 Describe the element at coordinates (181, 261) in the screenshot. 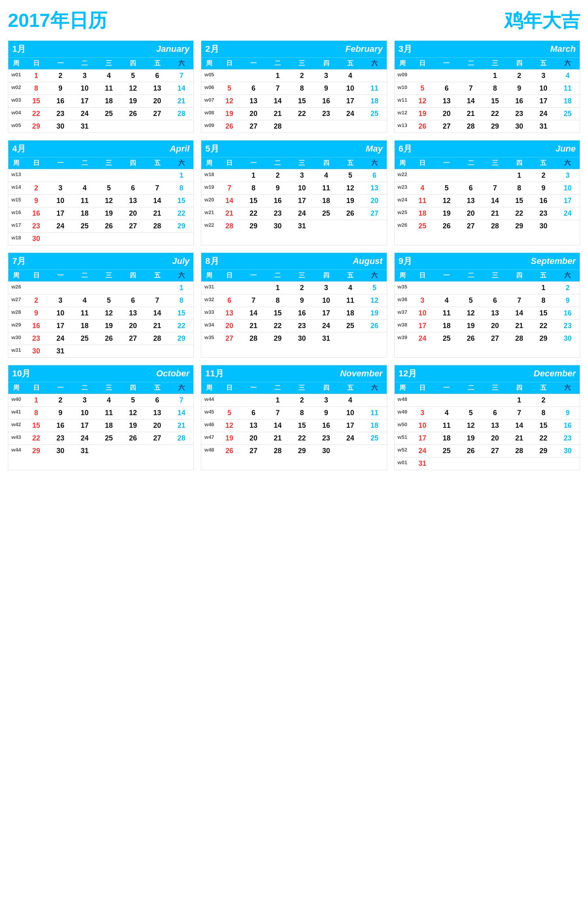

I see `month-en-label: July` at that location.